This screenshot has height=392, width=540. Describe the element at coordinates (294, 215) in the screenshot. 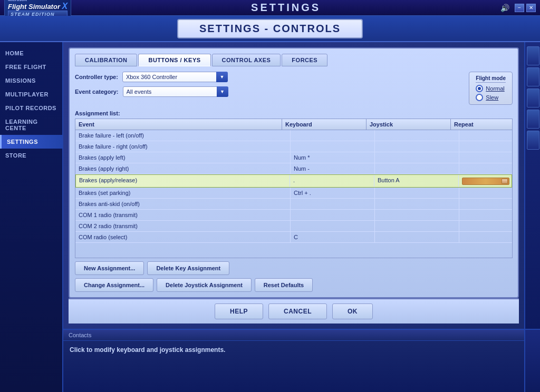

I see `table-row: COM 1 radio (transmit)` at that location.